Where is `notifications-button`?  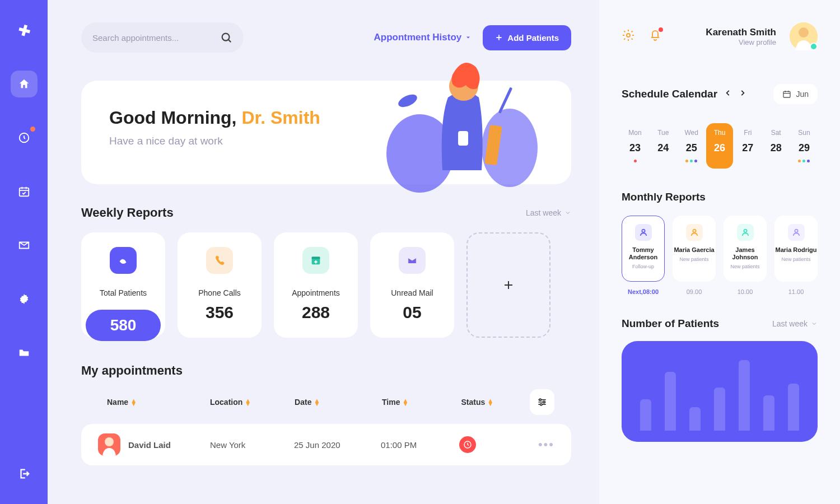 notifications-button is located at coordinates (655, 36).